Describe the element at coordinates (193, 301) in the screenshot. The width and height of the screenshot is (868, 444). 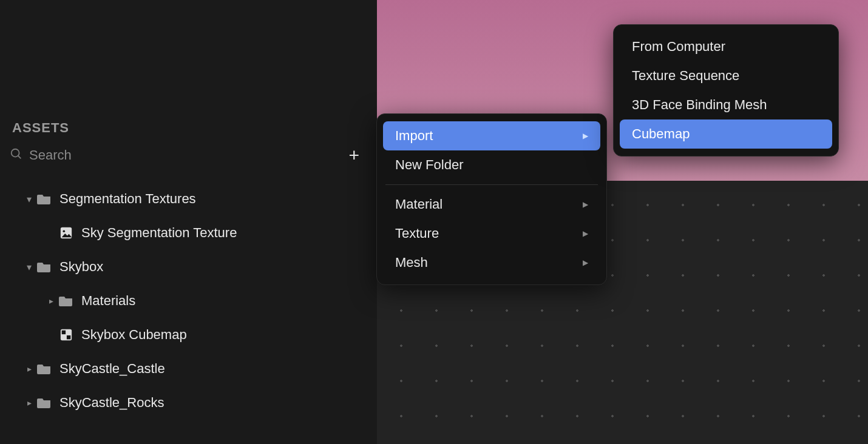
I see `tree-item-materials: Materials` at that location.